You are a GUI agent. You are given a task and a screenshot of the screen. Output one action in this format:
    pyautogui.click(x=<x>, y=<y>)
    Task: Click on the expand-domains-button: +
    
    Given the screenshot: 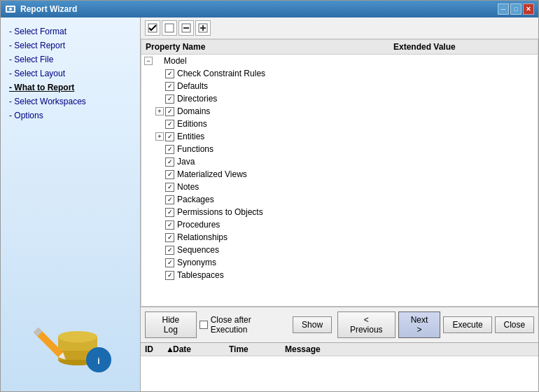 What is the action you would take?
    pyautogui.click(x=160, y=111)
    